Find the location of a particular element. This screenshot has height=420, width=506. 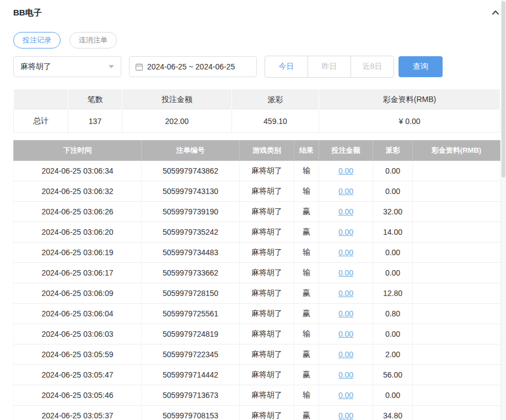

order-id-cell: 5059979714442 is located at coordinates (191, 375).